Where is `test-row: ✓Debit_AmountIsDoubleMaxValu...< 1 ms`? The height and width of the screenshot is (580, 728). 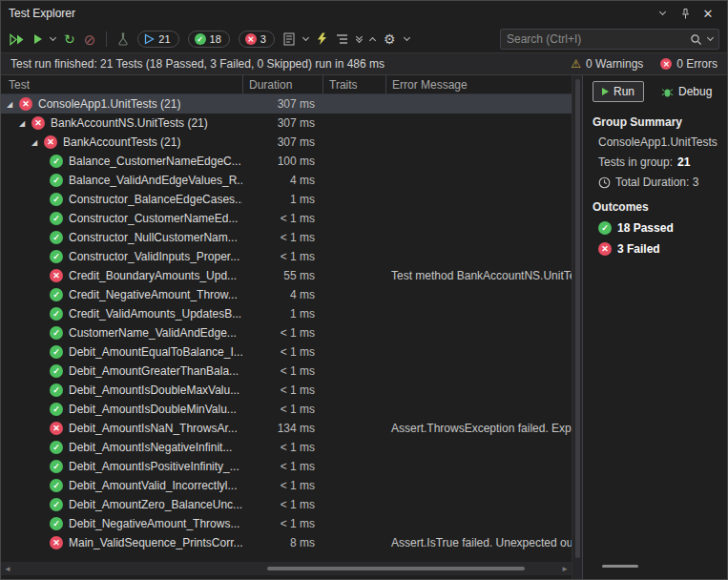 test-row: ✓Debit_AmountIsDoubleMaxValu...< 1 ms is located at coordinates (286, 390).